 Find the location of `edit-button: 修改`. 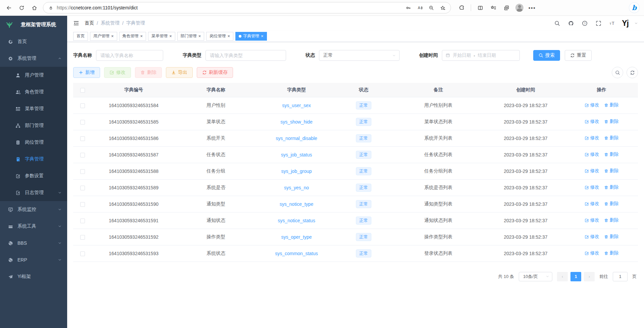

edit-button: 修改 is located at coordinates (118, 73).